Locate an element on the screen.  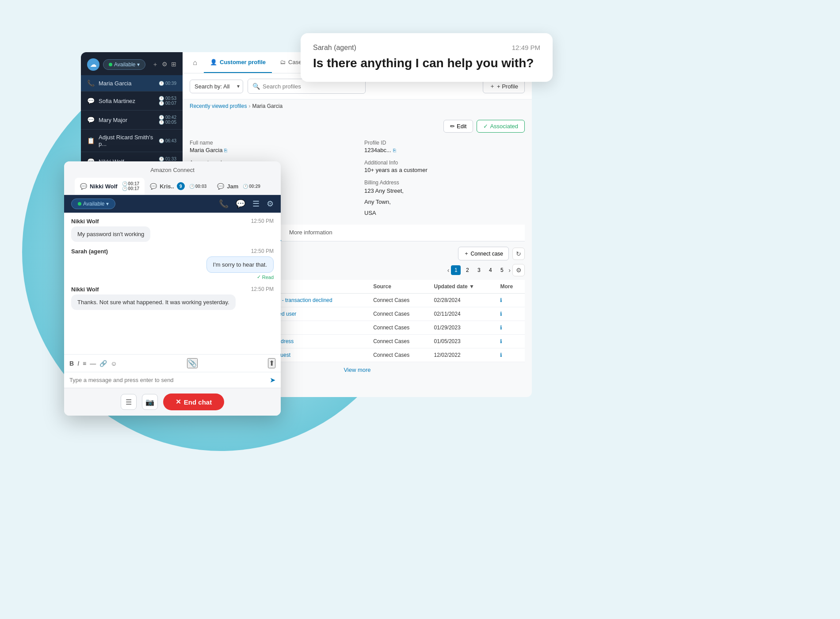
status-chevron: ▾ is located at coordinates (138, 65).